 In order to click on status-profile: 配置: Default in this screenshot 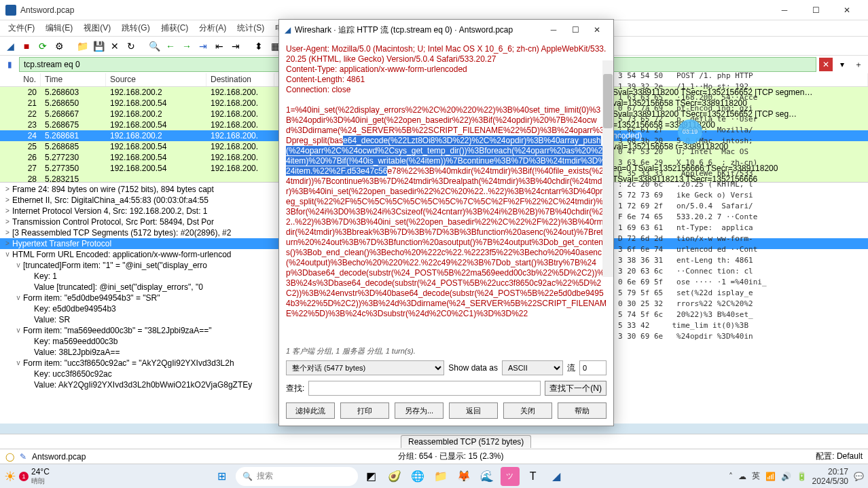, I will do `click(839, 456)`.